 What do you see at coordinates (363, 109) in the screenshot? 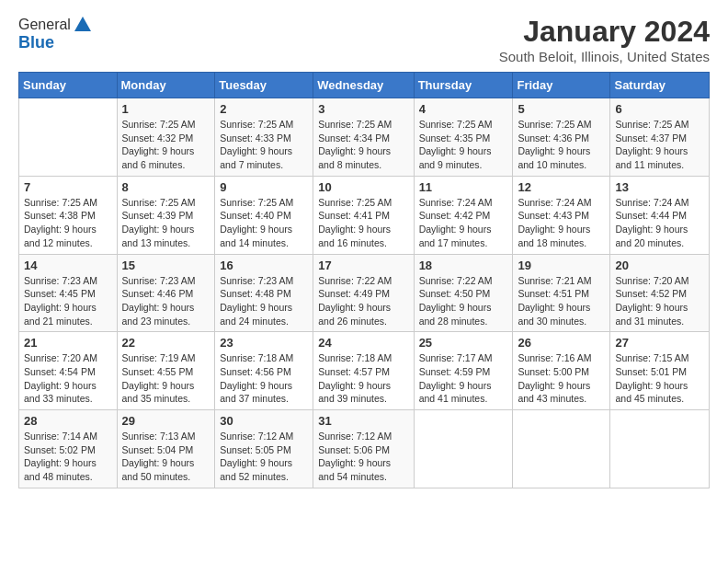
I see `day-number: 3` at bounding box center [363, 109].